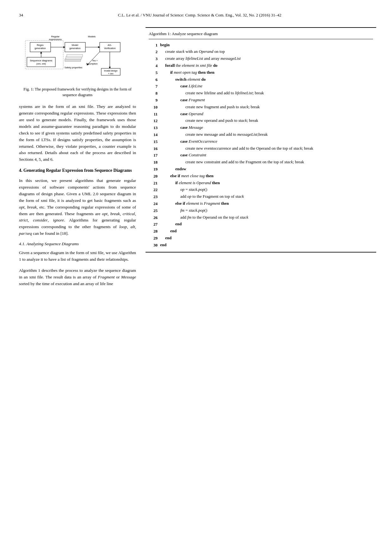 The image size is (392, 555). What do you see at coordinates (261, 204) in the screenshot?
I see `algo-line-24: 24 else if element is Fragment then` at bounding box center [261, 204].